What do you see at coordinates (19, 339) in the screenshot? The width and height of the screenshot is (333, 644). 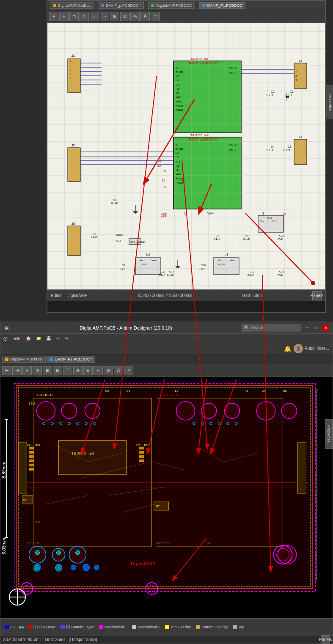 I see `nav-arrow-right: ▶` at bounding box center [19, 339].